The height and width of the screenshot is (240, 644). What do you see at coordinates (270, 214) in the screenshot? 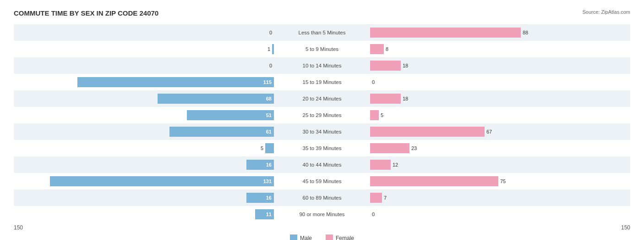
I see `male-value: 11` at bounding box center [270, 214].